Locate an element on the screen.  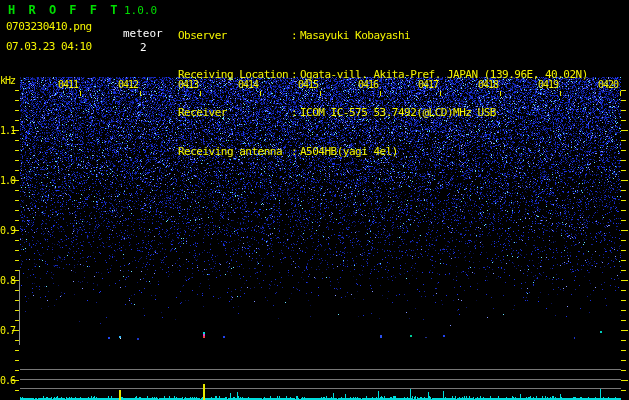
freq-tick-label: 0.8 is located at coordinates (7, 280).